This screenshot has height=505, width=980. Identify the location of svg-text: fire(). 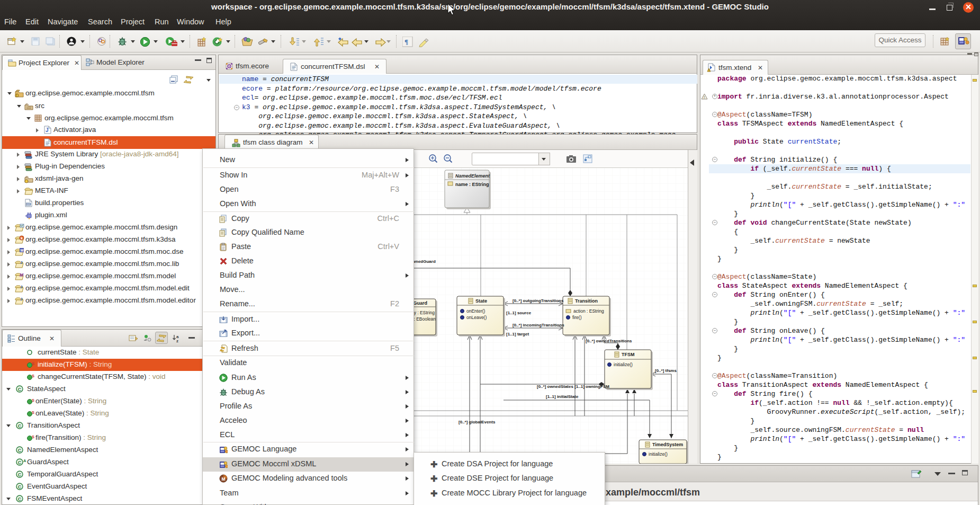
(577, 317).